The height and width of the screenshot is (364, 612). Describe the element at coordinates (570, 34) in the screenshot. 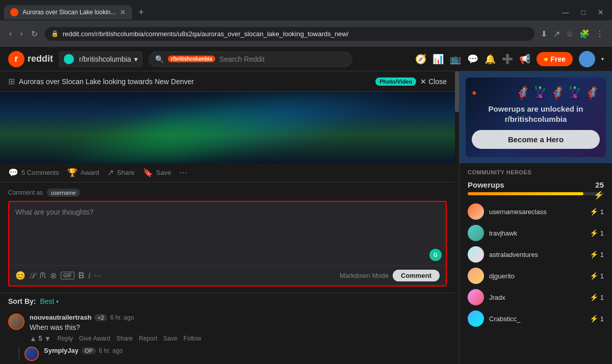

I see `bookmark-icon: ☆` at that location.